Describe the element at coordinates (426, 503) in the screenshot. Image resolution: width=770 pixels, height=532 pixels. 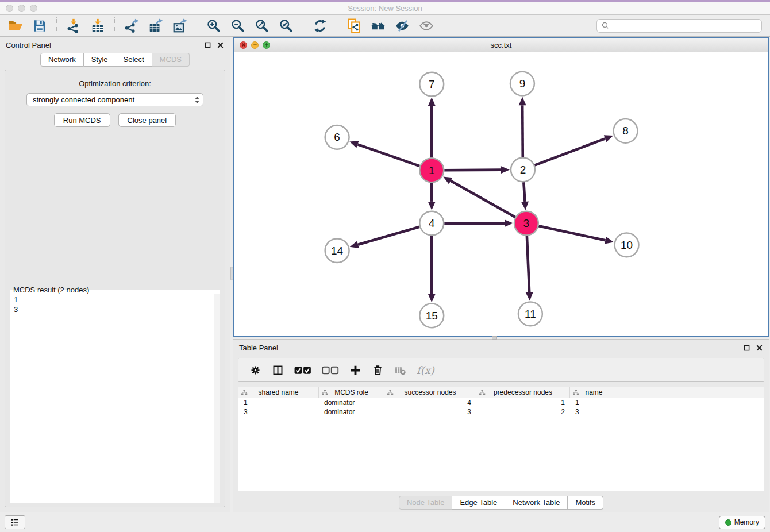
I see `tab-node-table: Node Table` at that location.